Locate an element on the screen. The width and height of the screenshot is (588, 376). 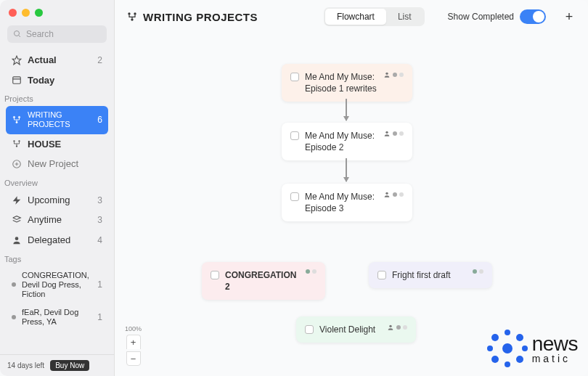
sidebar-label: Delegated is located at coordinates (60, 240).